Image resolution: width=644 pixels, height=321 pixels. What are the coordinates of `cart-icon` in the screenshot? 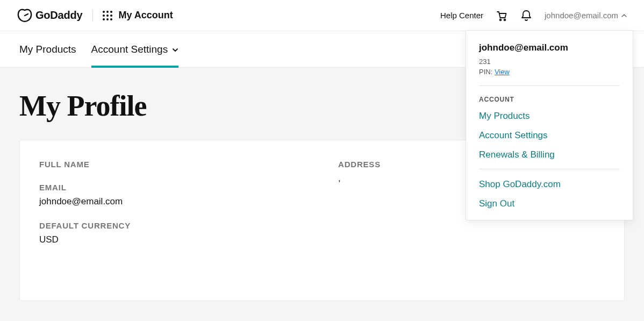 It's located at (502, 16).